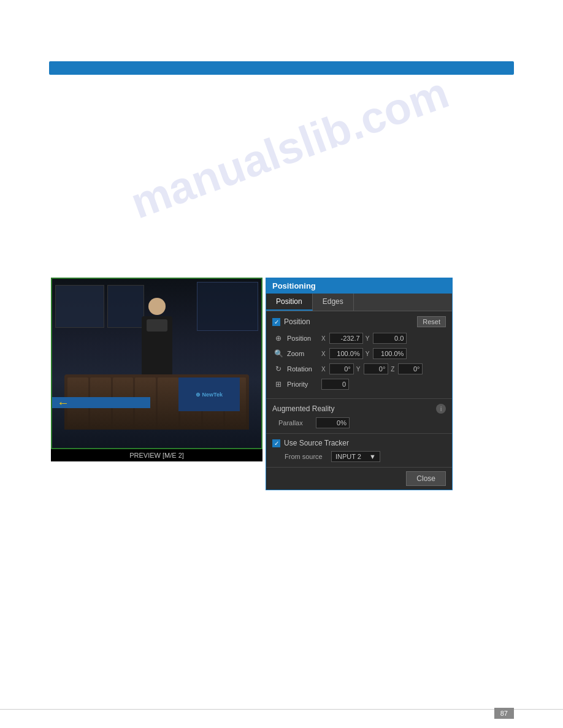 The width and height of the screenshot is (563, 728). I want to click on blue-bar: ←, so click(101, 403).